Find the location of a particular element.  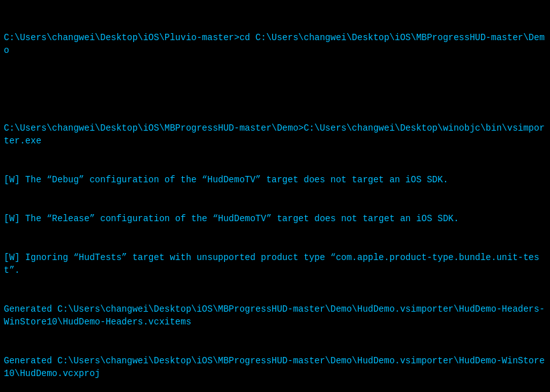

cmd-line-2: C:\Users\changwei\Desktop\iOS\MBProgress… is located at coordinates (275, 135).